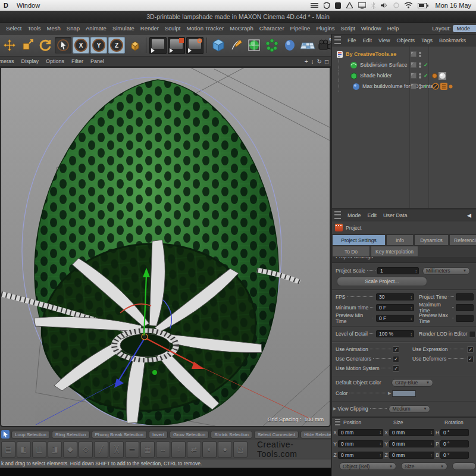 The image size is (476, 476). What do you see at coordinates (6, 5) in the screenshot?
I see `mac-app-menu: D` at bounding box center [6, 5].